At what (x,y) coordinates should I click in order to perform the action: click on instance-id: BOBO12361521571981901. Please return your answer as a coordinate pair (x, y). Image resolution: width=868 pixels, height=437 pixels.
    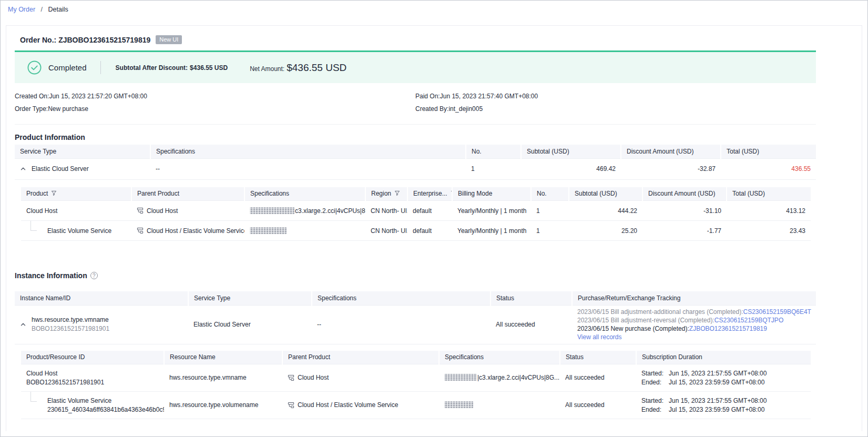
    Looking at the image, I should click on (70, 329).